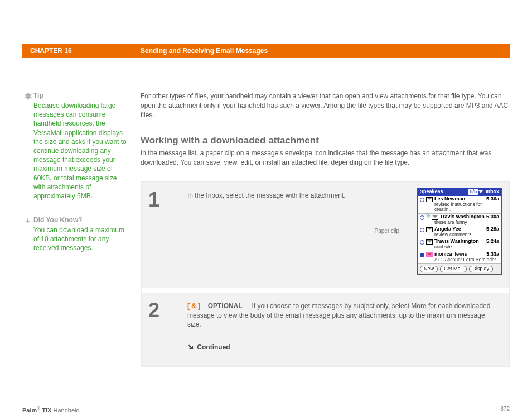 The height and width of the screenshot is (412, 532). What do you see at coordinates (493, 199) in the screenshot?
I see `time: 5:36a` at bounding box center [493, 199].